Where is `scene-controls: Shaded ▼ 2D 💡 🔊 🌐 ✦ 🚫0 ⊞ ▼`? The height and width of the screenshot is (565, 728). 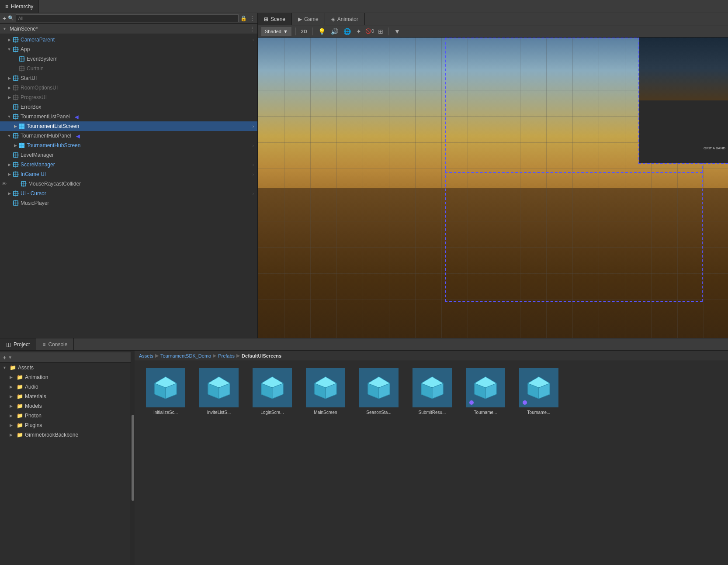 scene-controls: Shaded ▼ 2D 💡 🔊 🌐 ✦ 🚫0 ⊞ ▼ is located at coordinates (493, 31).